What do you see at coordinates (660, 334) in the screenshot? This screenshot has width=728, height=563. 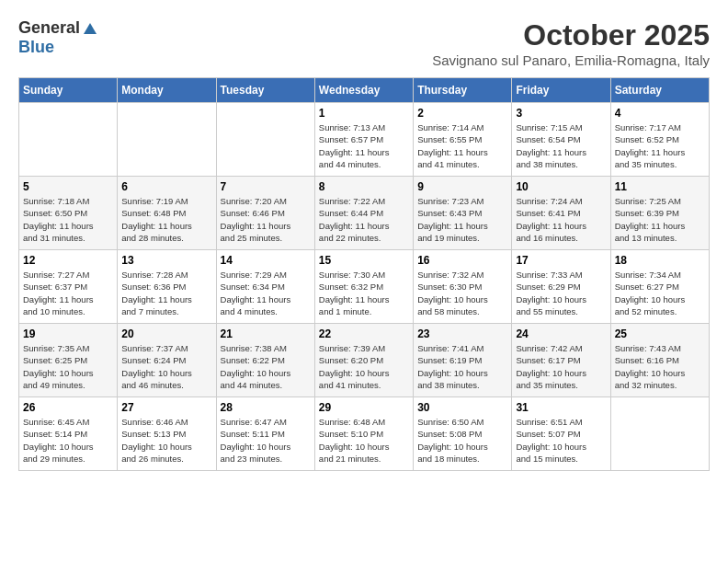 I see `day-number: 25` at bounding box center [660, 334].